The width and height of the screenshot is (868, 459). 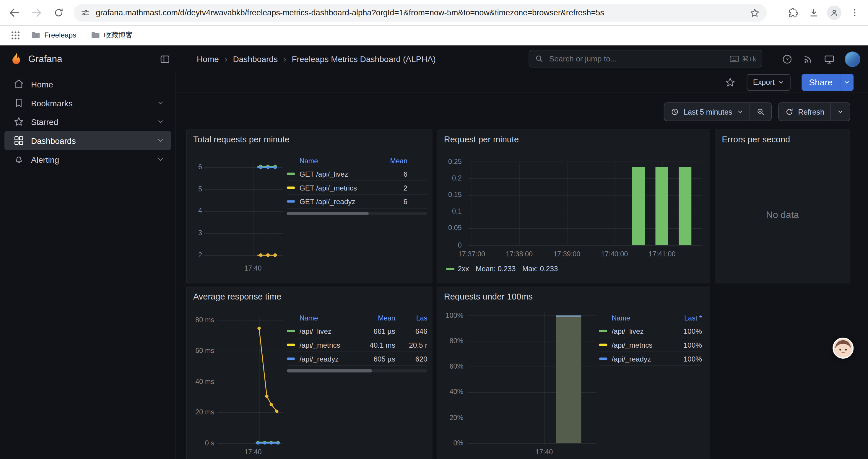 I want to click on panel-title: Errors per second, so click(x=756, y=139).